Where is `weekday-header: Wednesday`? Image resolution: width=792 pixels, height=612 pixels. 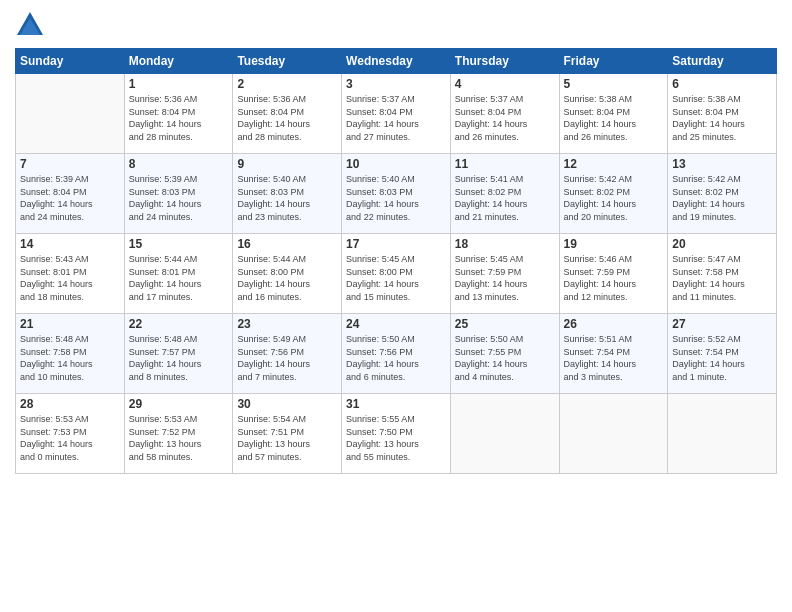
weekday-header: Wednesday is located at coordinates (396, 62).